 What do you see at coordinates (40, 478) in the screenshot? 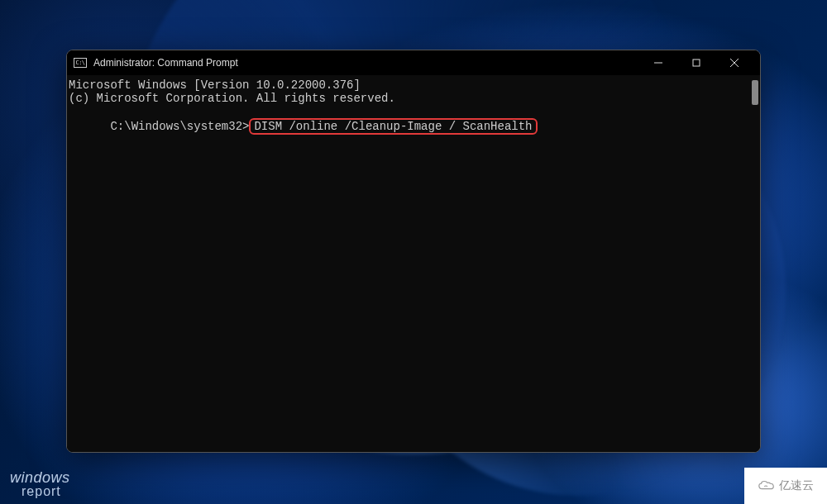
I see `watermark-text: windows` at bounding box center [40, 478].